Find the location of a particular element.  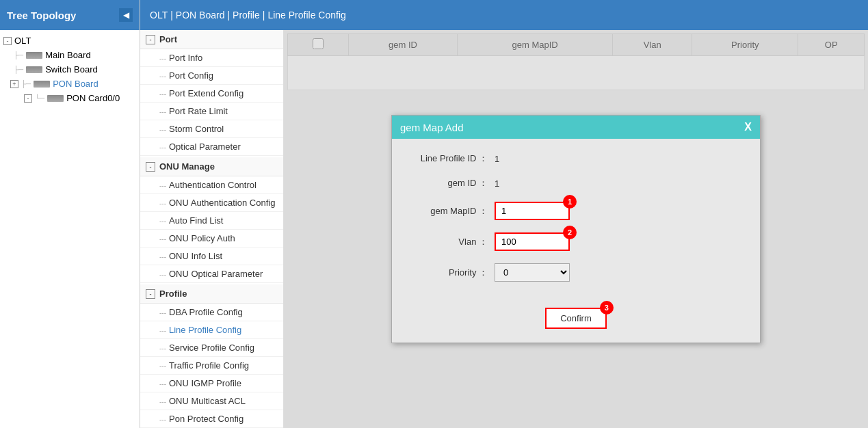

breadcrumb-profile: Profile is located at coordinates (246, 15).